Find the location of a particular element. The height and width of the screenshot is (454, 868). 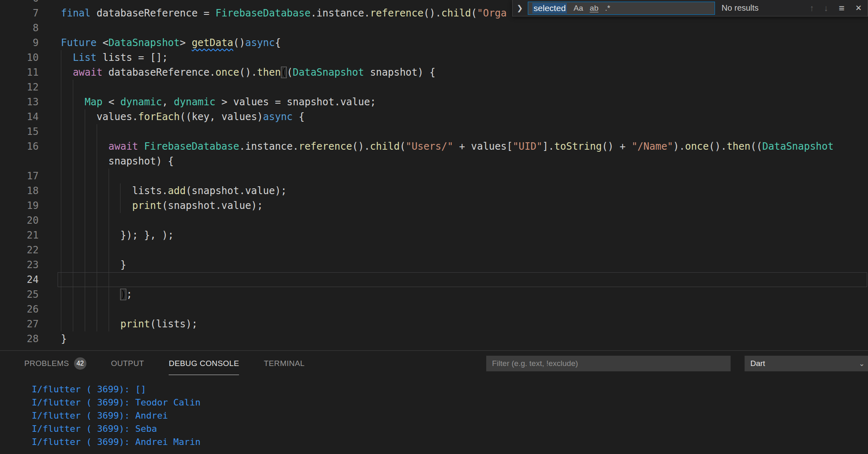

line-number: 24 is located at coordinates (30, 280).